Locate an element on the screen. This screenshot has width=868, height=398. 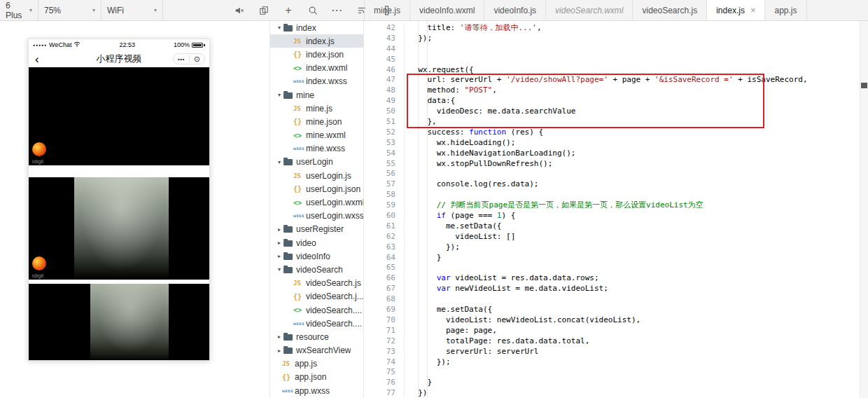
code-line-53: 53 wx.hideLoading(); is located at coordinates (612, 143).